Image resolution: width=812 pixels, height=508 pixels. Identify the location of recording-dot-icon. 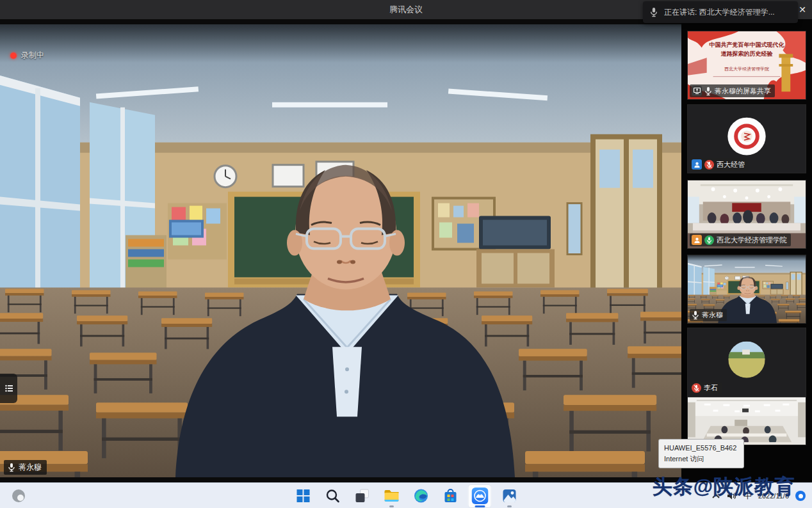
(13, 56).